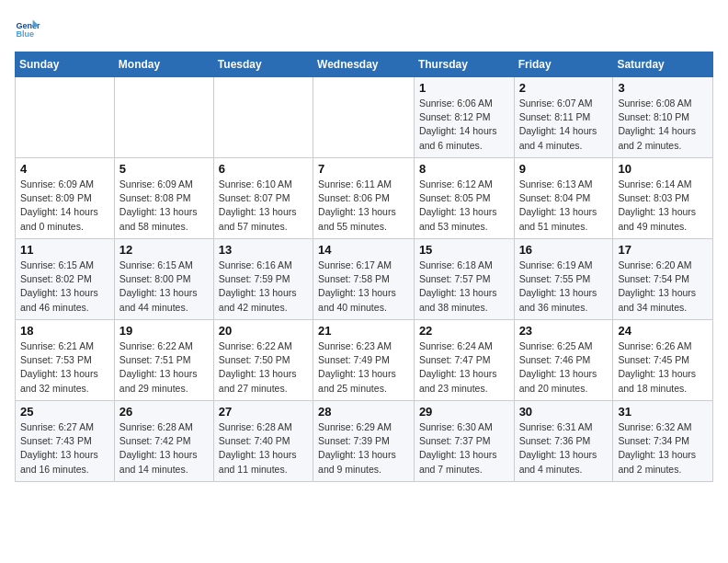  What do you see at coordinates (563, 118) in the screenshot?
I see `calendar-cell: 2Sunrise: 6:07 AM Sunset: 8:11 PM Daylig…` at bounding box center [563, 118].